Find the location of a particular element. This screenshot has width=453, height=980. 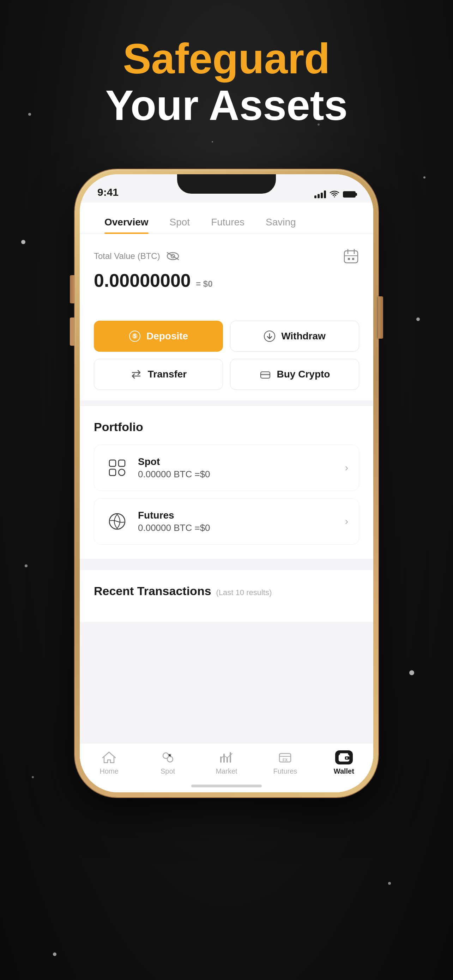

nav-item-wallet: Wallet is located at coordinates (344, 763).